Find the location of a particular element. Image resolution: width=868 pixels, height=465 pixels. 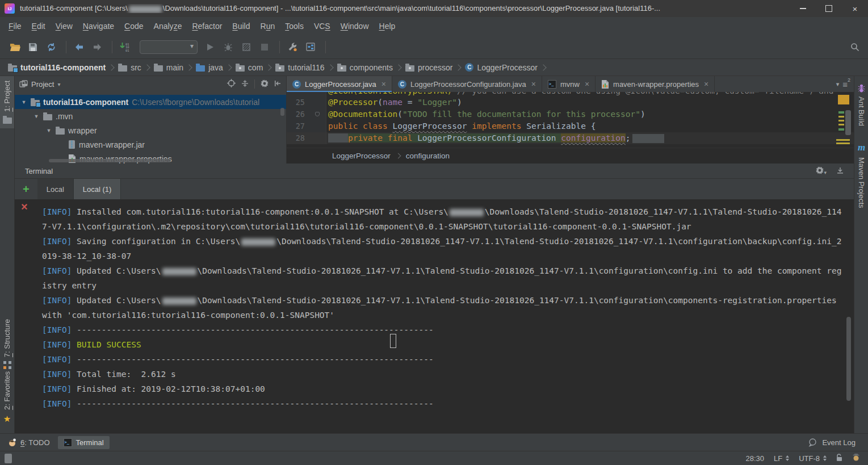

menu-item-code: Code is located at coordinates (134, 26).